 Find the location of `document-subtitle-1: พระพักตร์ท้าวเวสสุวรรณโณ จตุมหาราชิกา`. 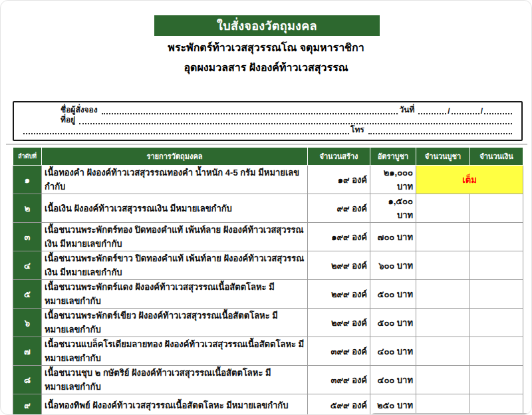

document-subtitle-1: พระพักตร์ท้าวเวสสุวรรณโณ จตุมหาราชิกา is located at coordinates (266, 48).